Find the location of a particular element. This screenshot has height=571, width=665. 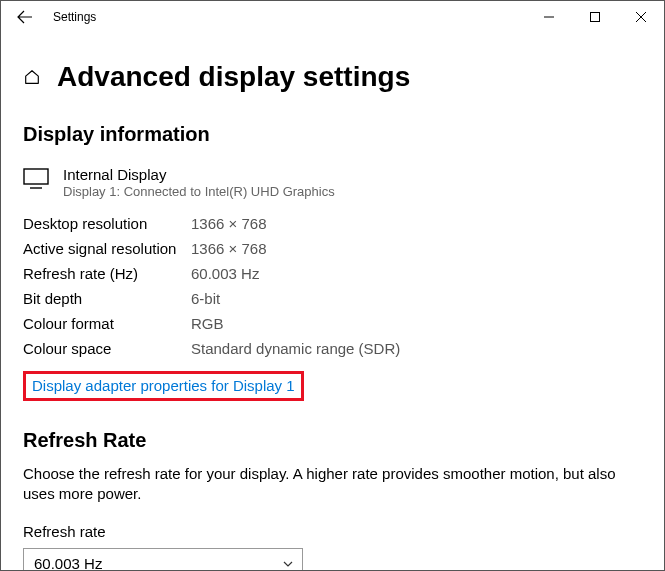

colour-space-row: Colour space Standard dynamic range (SDR… is located at coordinates (332, 348).